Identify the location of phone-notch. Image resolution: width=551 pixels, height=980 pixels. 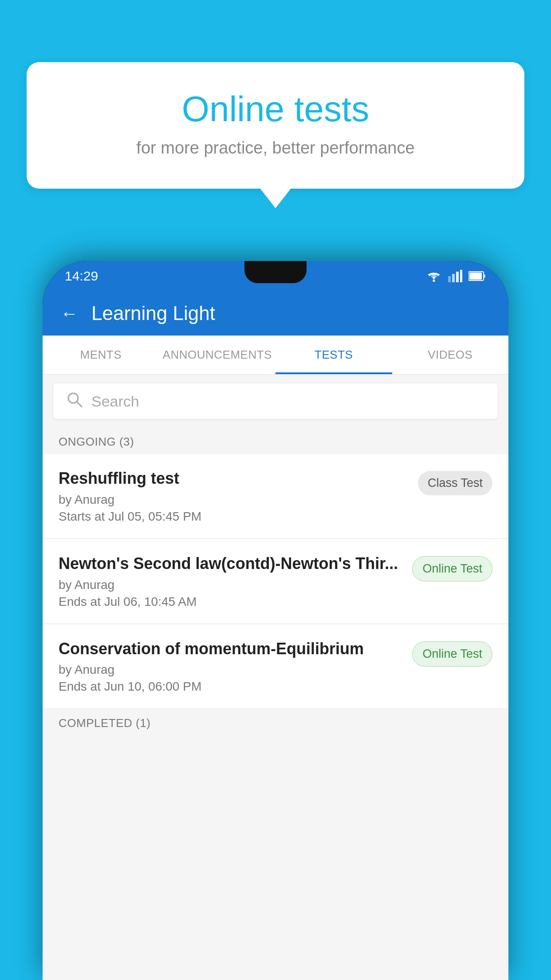
(276, 272).